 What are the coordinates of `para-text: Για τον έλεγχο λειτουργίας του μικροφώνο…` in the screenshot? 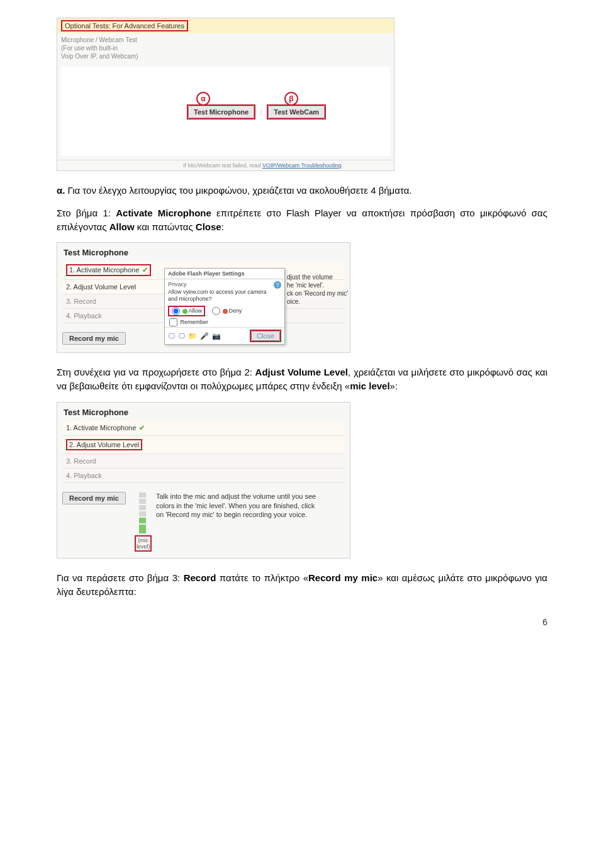 It's located at (238, 190).